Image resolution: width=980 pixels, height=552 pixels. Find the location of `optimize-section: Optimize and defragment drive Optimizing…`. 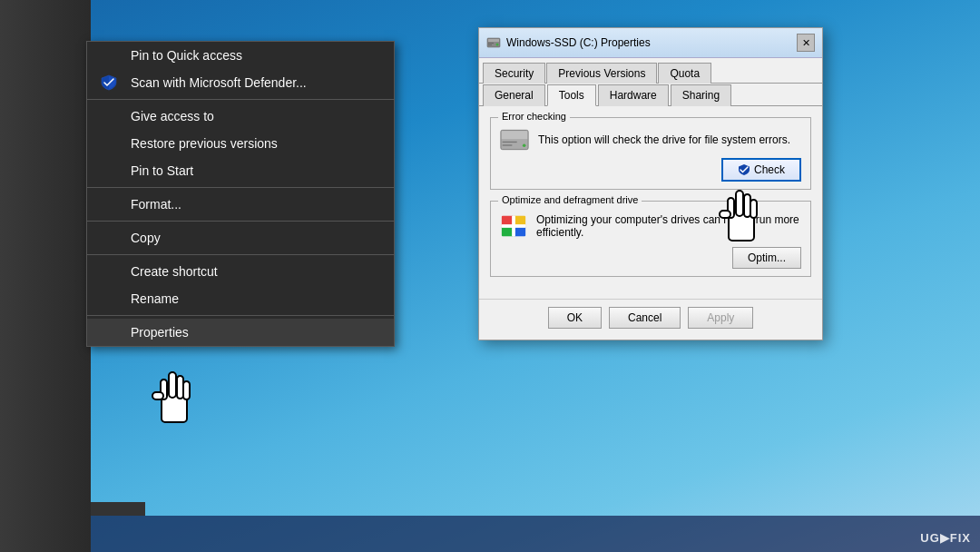

optimize-section: Optimize and defragment drive Optimizing… is located at coordinates (651, 239).